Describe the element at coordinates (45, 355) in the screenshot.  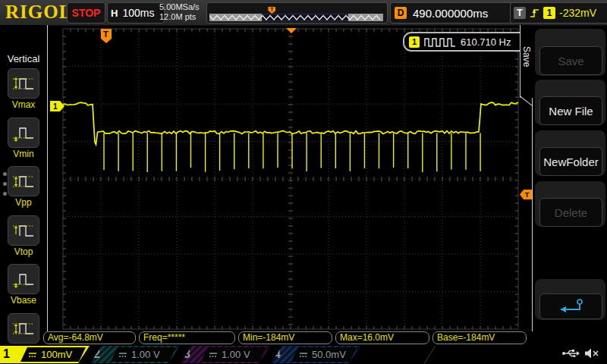
I see `channel-1-status: 1 100mV` at that location.